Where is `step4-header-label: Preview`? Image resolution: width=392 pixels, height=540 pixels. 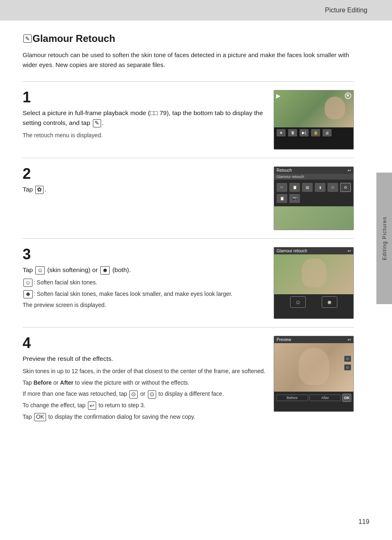
step4-header-label: Preview is located at coordinates (284, 339).